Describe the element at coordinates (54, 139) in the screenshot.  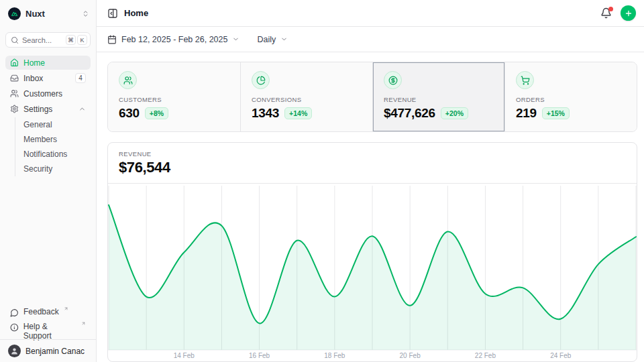
I see `sidebar-item-members: Members` at that location.